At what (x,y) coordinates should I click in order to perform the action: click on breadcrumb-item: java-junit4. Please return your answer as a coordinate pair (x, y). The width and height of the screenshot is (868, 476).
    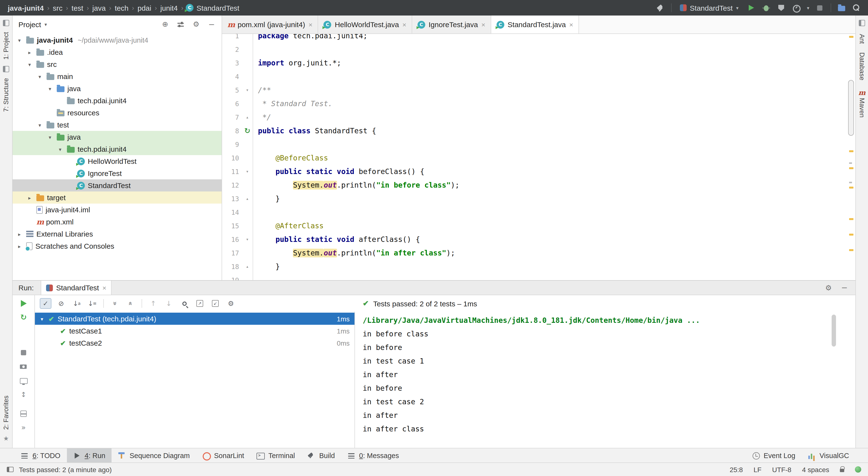
    Looking at the image, I should click on (26, 8).